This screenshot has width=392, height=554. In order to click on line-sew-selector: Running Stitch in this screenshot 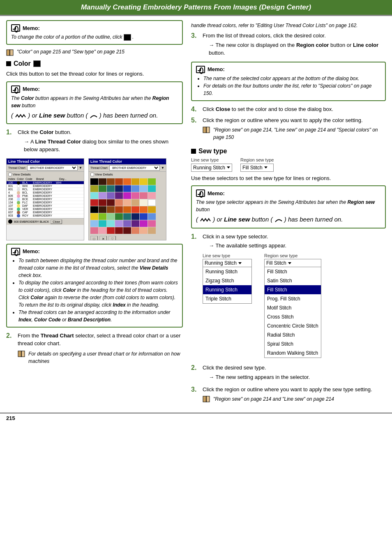, I will do `click(212, 168)`.